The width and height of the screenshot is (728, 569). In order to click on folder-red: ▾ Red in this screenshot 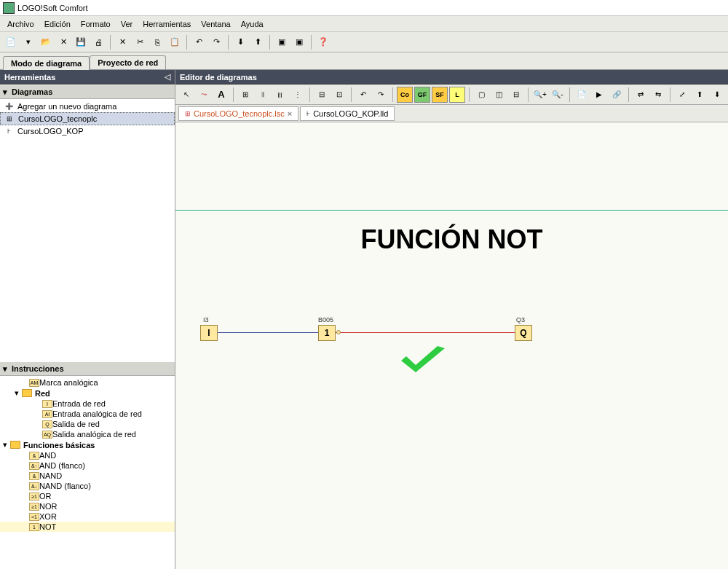, I will do `click(87, 393)`.